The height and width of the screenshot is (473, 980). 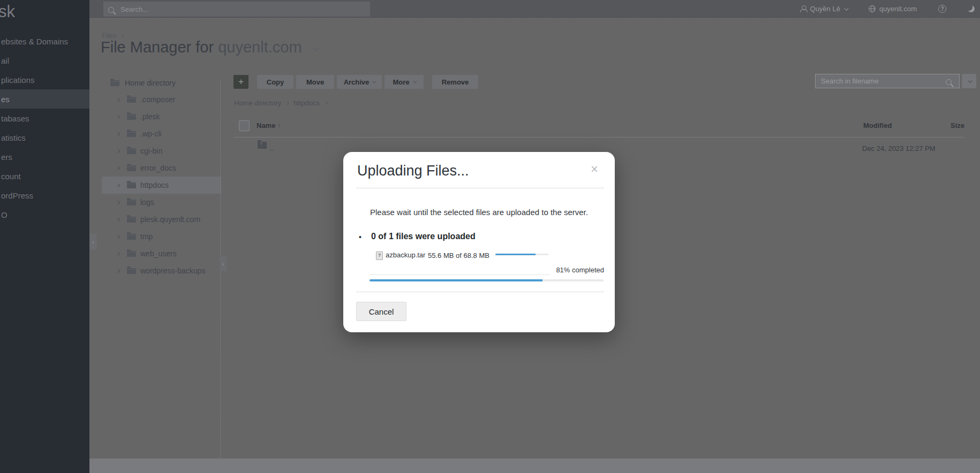 I want to click on sidebar-item-wordpress: ordPress, so click(x=45, y=195).